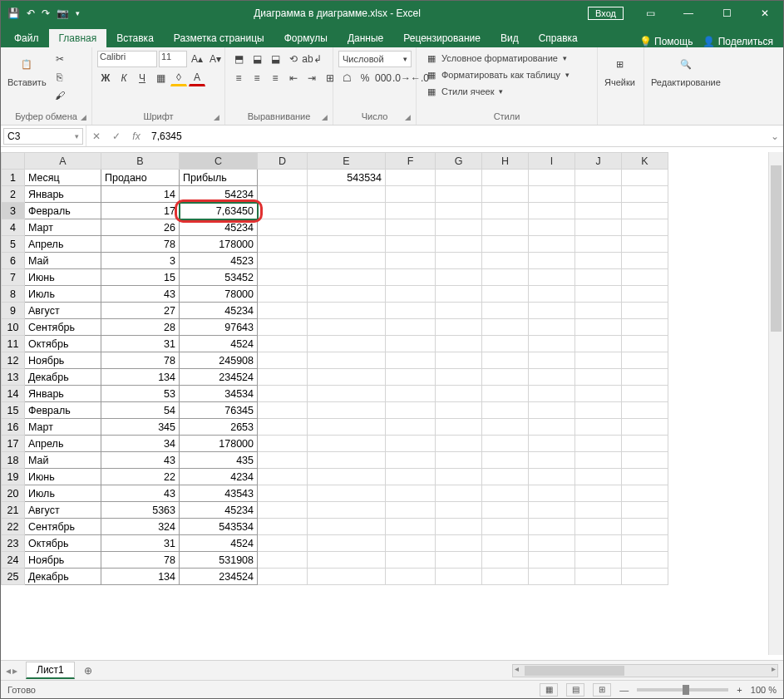  Describe the element at coordinates (599, 178) in the screenshot. I see `cell-J1` at that location.